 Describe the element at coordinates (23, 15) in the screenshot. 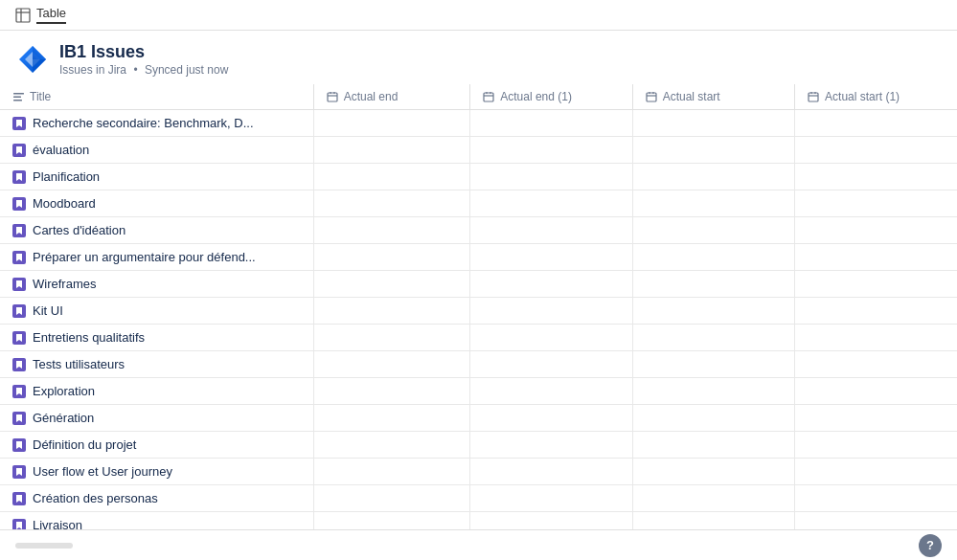

I see `table-icon` at that location.